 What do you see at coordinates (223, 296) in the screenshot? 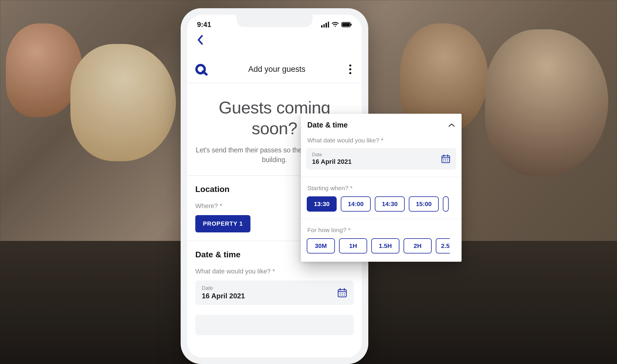
I see `date-field-value: 16 April 2021` at bounding box center [223, 296].